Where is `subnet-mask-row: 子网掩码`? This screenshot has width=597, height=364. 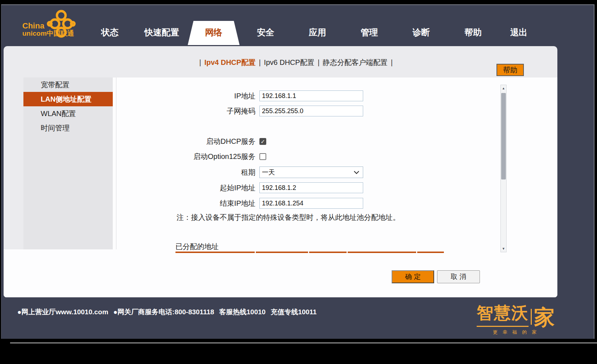
subnet-mask-row: 子网掩码 is located at coordinates (243, 111).